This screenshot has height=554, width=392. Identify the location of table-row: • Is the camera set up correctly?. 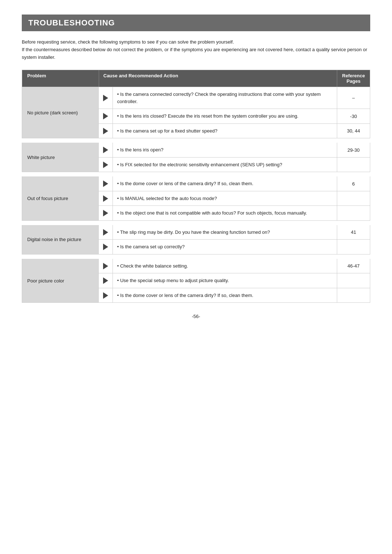
(234, 247).